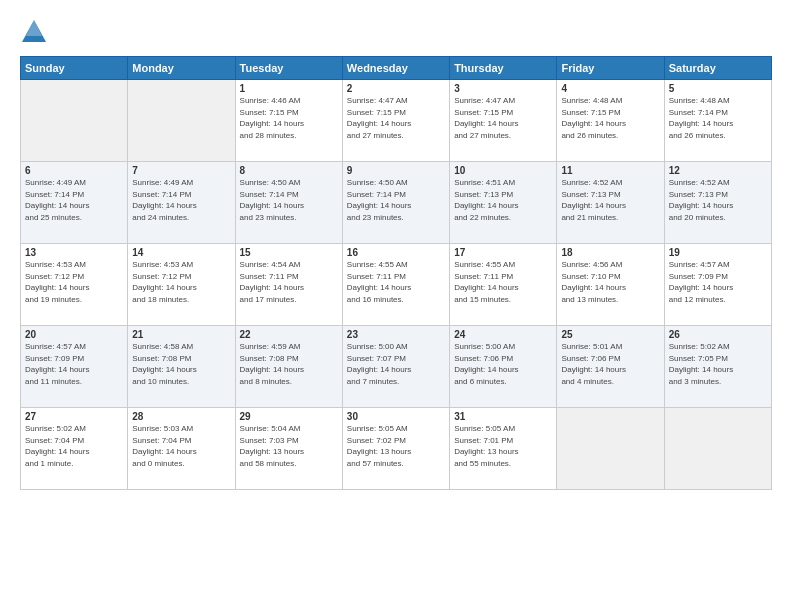 This screenshot has height=612, width=792. What do you see at coordinates (610, 68) in the screenshot?
I see `weekday-header-friday: Friday` at bounding box center [610, 68].